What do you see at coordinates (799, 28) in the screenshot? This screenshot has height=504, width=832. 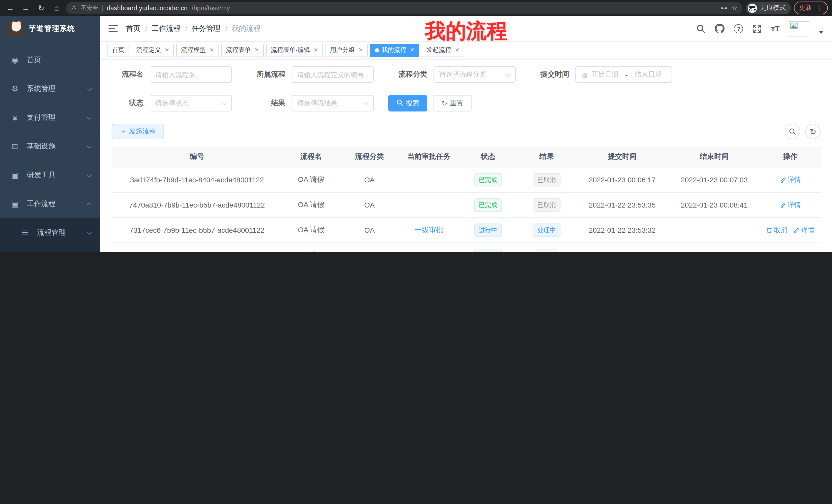 I see `avatar` at bounding box center [799, 28].